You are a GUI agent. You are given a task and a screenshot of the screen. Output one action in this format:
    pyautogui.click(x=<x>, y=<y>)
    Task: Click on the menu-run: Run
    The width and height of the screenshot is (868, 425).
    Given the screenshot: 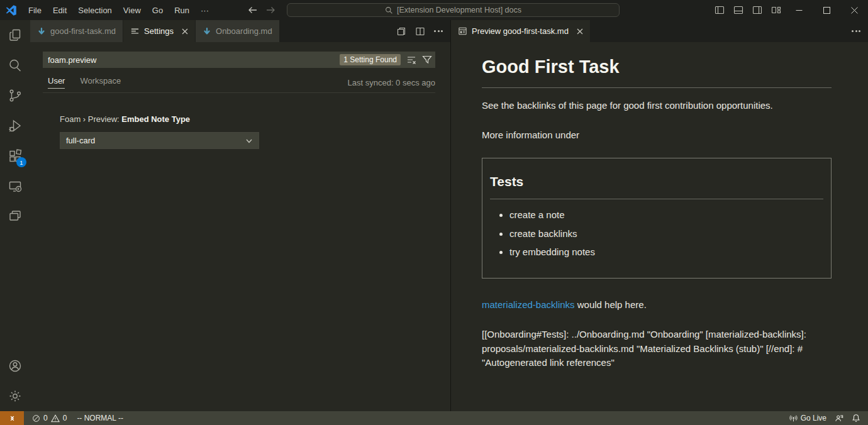 What is the action you would take?
    pyautogui.click(x=182, y=10)
    